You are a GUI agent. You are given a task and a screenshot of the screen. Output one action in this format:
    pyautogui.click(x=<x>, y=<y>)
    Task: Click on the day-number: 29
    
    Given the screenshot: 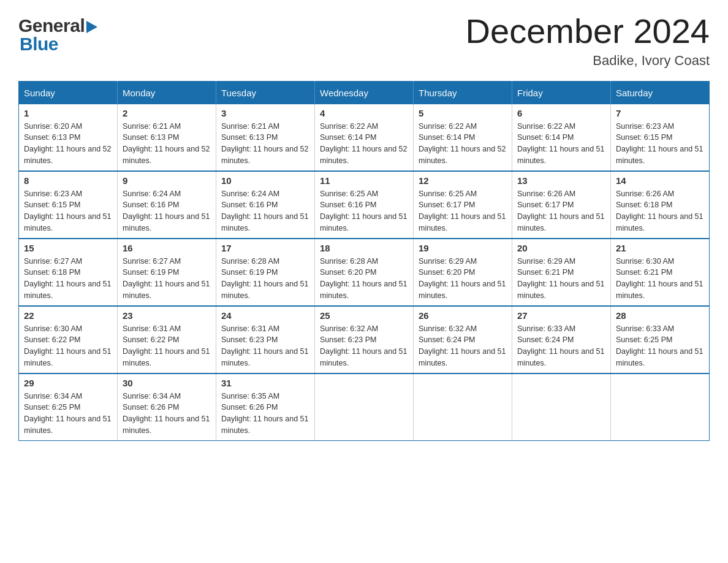 What is the action you would take?
    pyautogui.click(x=68, y=383)
    